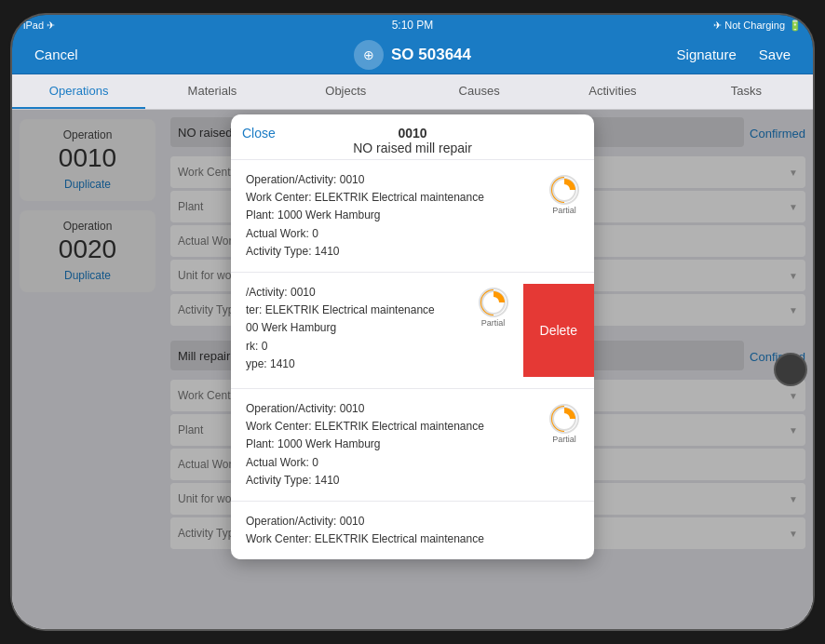  I want to click on popup-section-4-content: Operation/Activity: 0010 Work Center: EL…, so click(412, 530).